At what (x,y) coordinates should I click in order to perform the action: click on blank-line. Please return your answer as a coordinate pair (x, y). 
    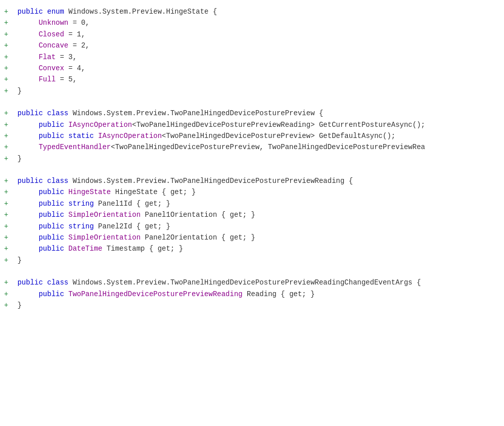
    Looking at the image, I should click on (252, 271).